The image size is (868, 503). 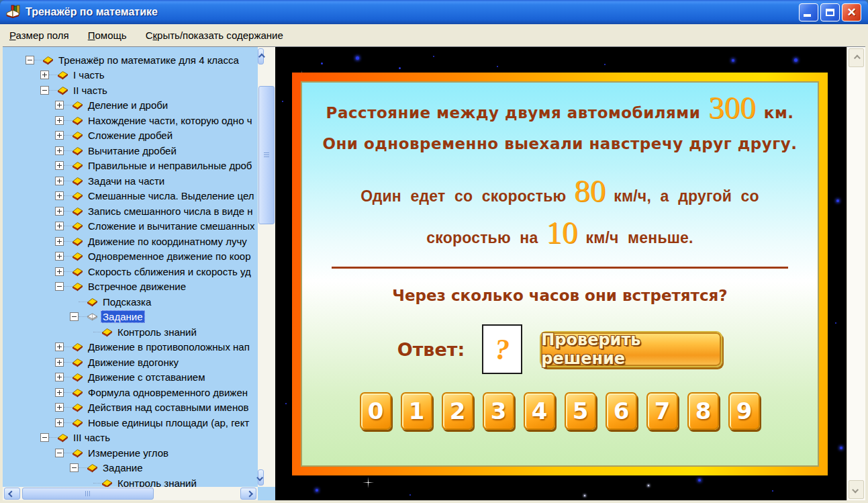 I want to click on digit-button-6: 6, so click(x=622, y=411).